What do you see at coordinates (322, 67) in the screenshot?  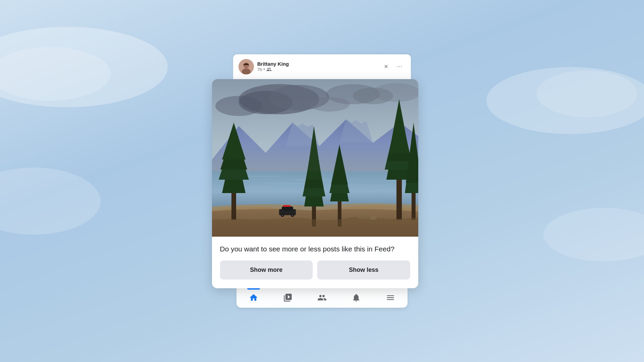 I see `post-header: Brittany King 7h • × ···` at bounding box center [322, 67].